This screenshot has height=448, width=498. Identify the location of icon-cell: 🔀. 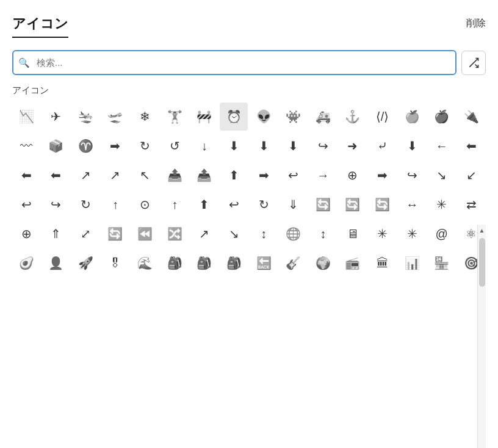
(175, 234).